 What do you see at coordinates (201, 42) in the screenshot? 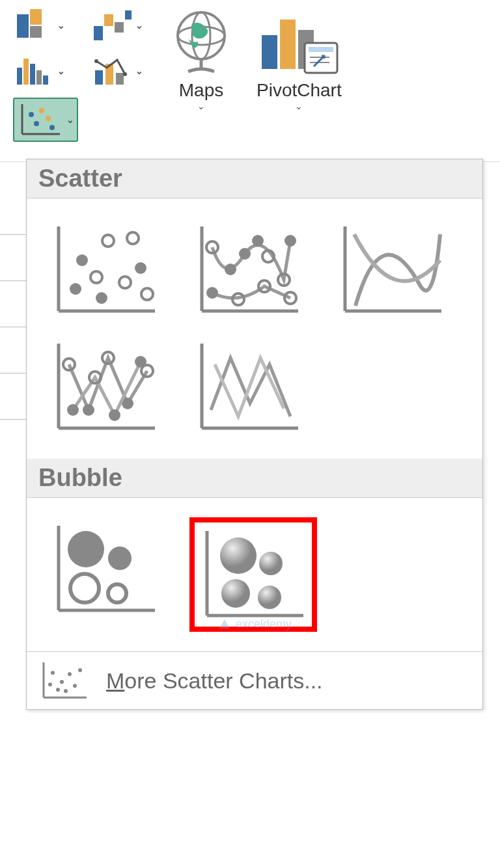
I see `globe-icon` at bounding box center [201, 42].